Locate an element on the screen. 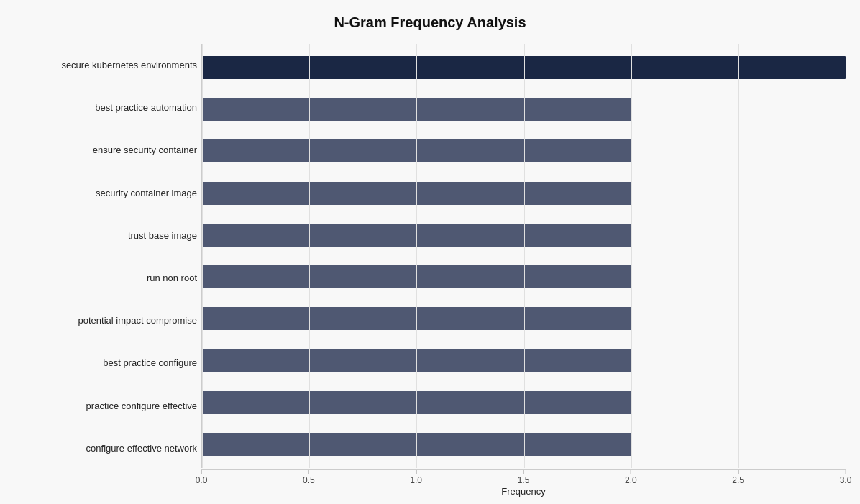 The image size is (860, 504). y-label: practice configure effective is located at coordinates (142, 406).